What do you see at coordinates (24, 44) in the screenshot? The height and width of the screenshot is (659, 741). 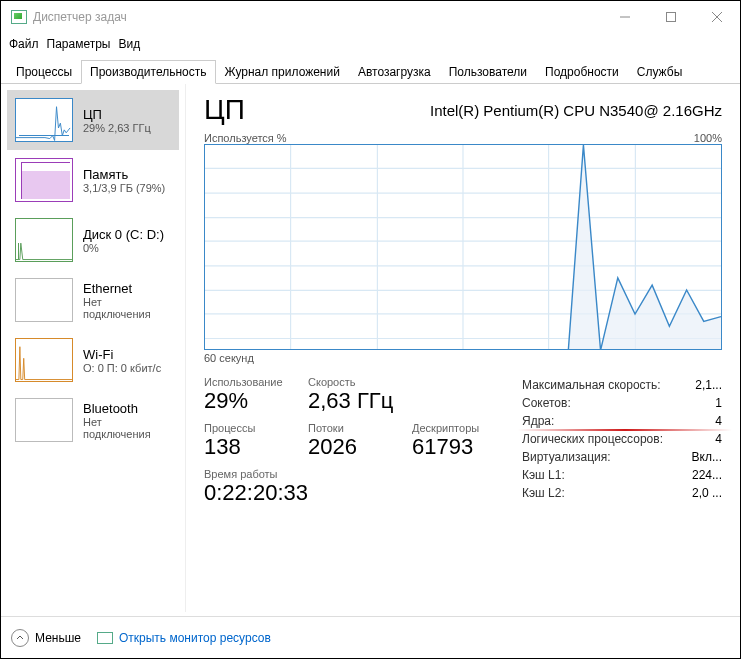 I see `menu-file: Файл` at bounding box center [24, 44].